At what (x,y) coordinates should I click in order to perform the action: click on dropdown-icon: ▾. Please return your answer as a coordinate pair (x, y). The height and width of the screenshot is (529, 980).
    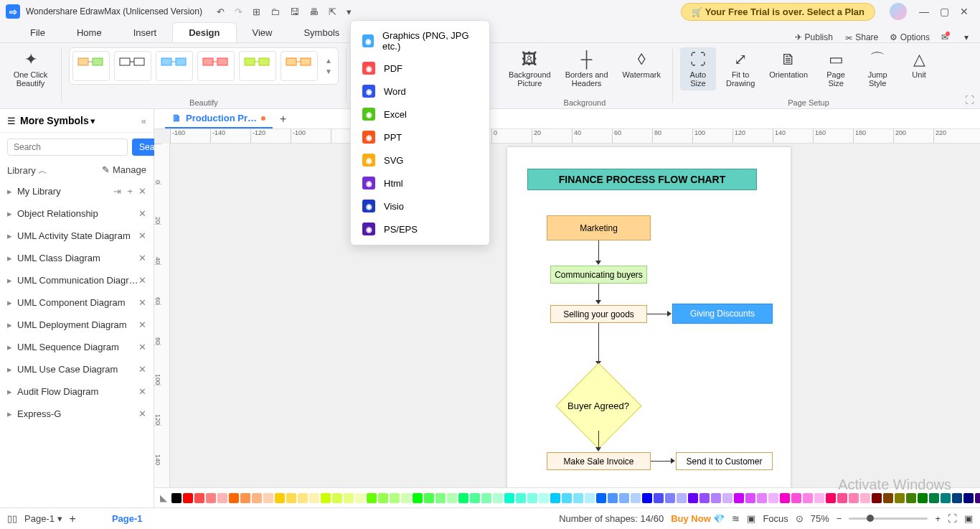
    Looking at the image, I should click on (93, 121).